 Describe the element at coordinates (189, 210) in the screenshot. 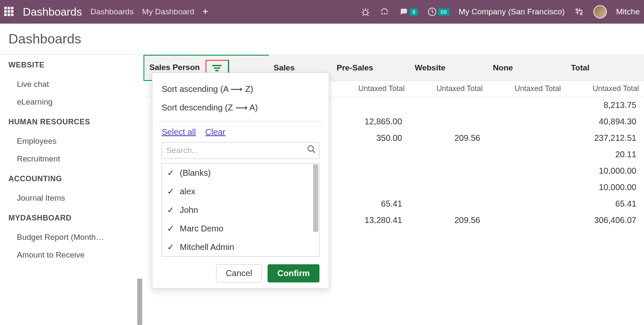

I see `filter-option-label: John` at that location.